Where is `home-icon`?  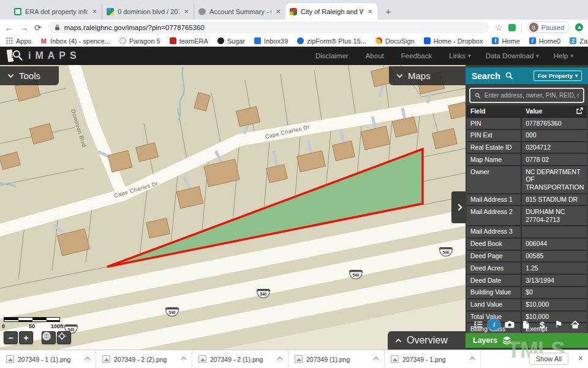 home-icon is located at coordinates (575, 324).